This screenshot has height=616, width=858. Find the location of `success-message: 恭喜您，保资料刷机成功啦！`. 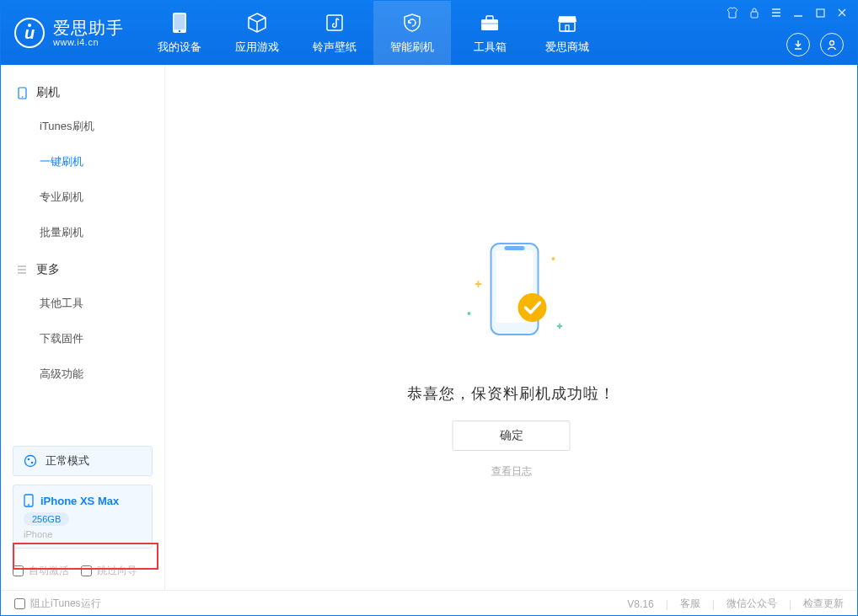

success-message: 恭喜您，保资料刷机成功啦！ is located at coordinates (511, 394).